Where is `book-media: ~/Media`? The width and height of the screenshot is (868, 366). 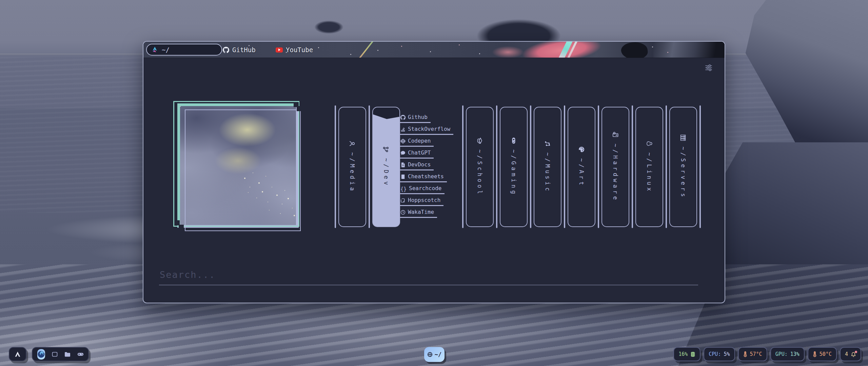 book-media: ~/Media is located at coordinates (352, 167).